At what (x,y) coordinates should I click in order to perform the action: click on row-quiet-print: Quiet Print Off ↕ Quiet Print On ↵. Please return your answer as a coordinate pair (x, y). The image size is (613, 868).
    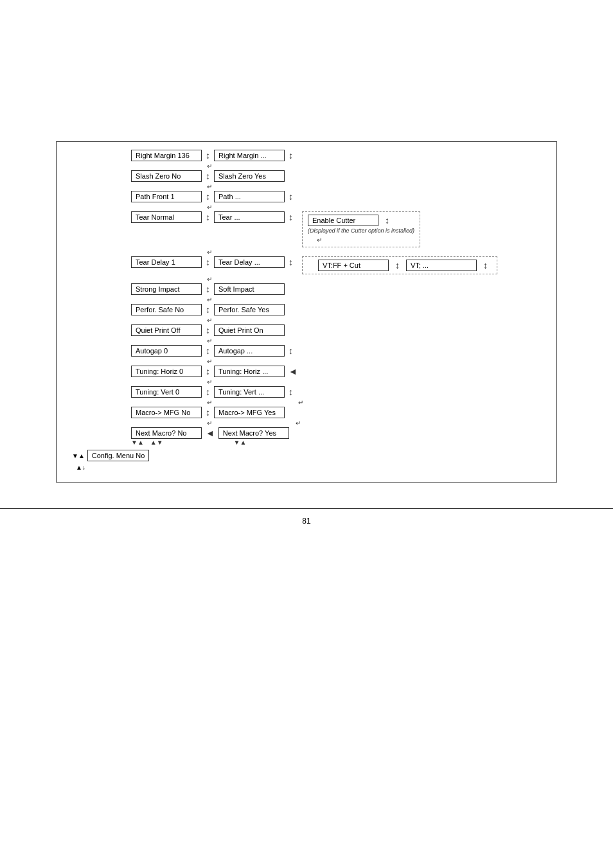
    Looking at the image, I should click on (335, 335).